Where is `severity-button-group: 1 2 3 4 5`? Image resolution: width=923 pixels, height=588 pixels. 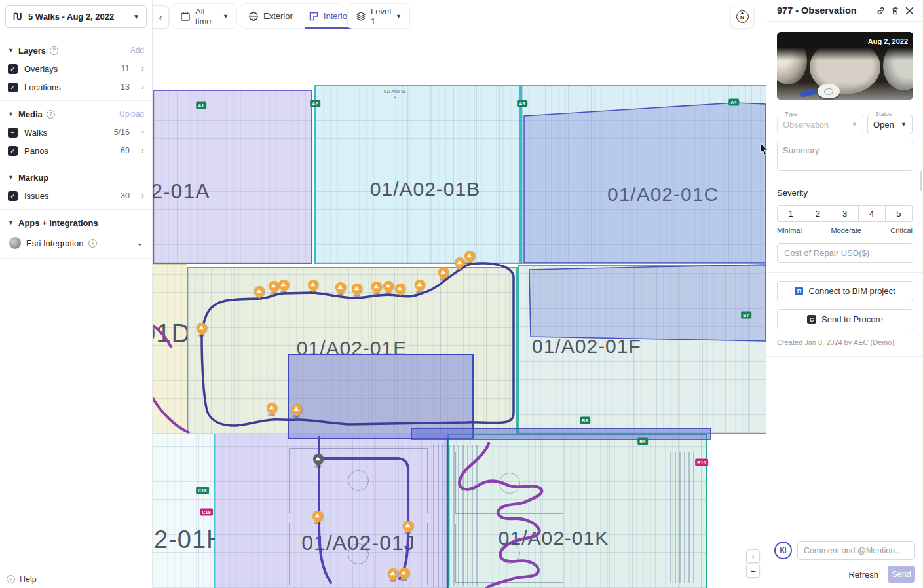 severity-button-group: 1 2 3 4 5 is located at coordinates (845, 213).